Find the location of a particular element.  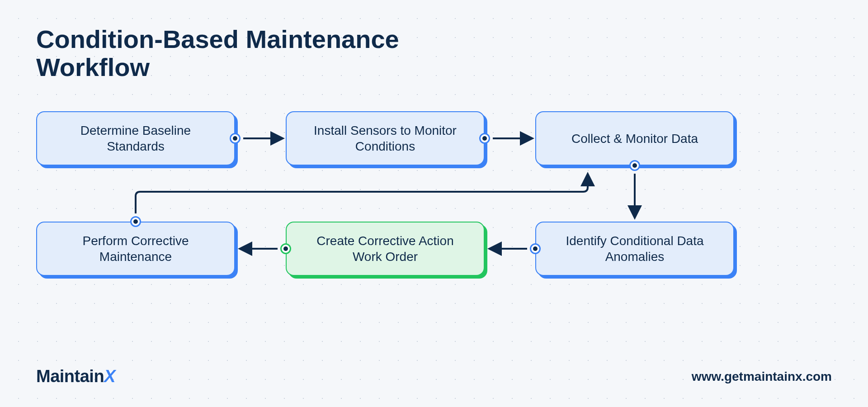

logo-x-icon: X is located at coordinates (109, 376).